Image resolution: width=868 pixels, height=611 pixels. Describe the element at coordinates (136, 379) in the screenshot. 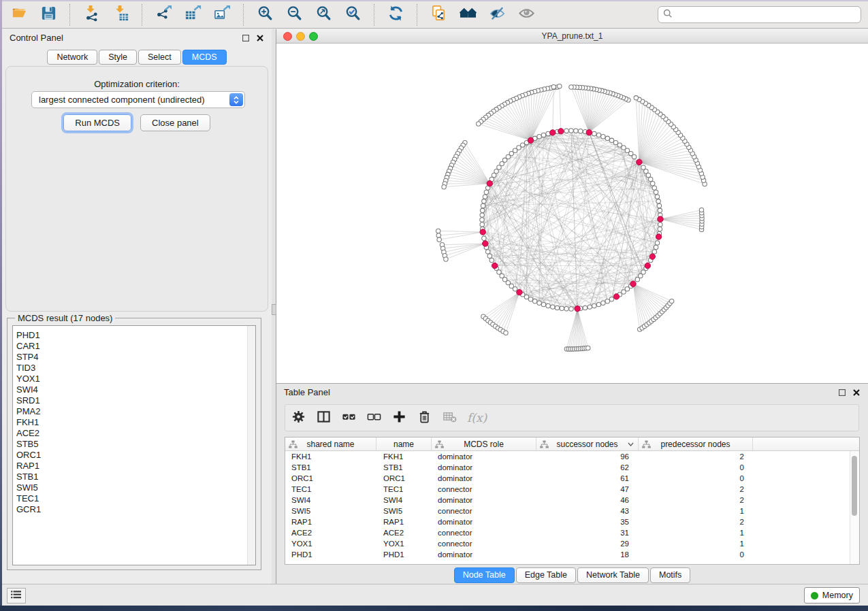

I see `mcds-result-item: YOX1` at that location.